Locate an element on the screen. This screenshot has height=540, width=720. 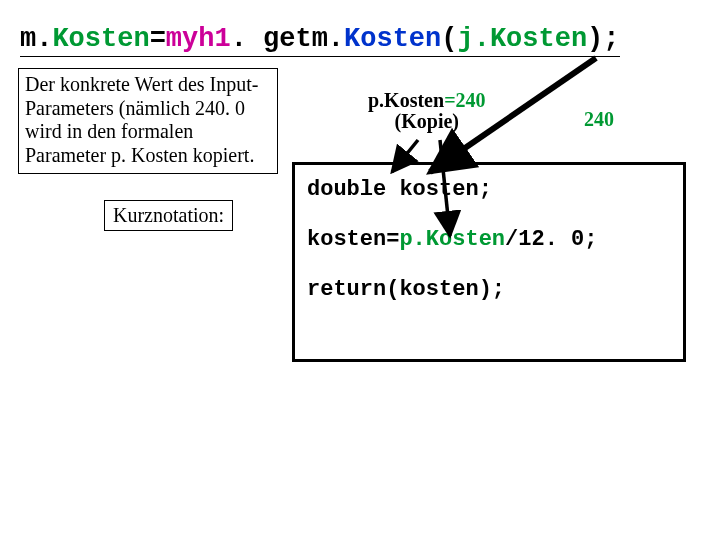
value-240-label: 240 is located at coordinates (599, 120).